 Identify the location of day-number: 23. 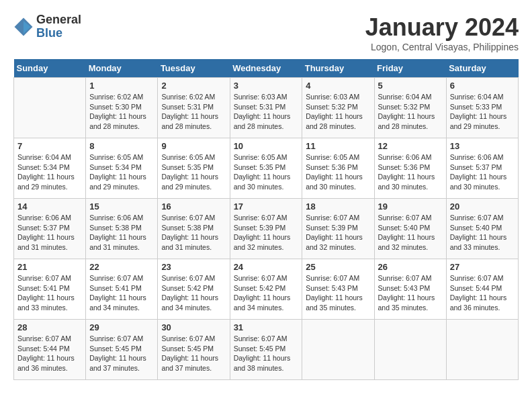
(193, 267).